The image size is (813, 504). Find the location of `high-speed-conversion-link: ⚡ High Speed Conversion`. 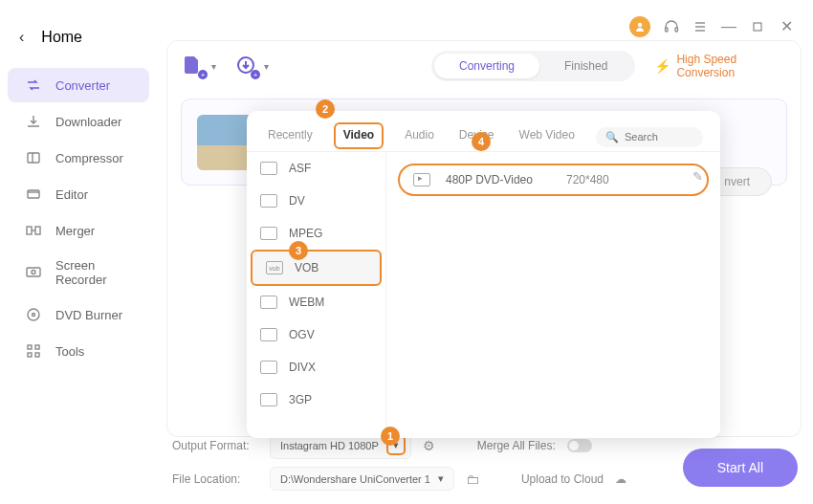

high-speed-conversion-link: ⚡ High Speed Conversion is located at coordinates (719, 66).